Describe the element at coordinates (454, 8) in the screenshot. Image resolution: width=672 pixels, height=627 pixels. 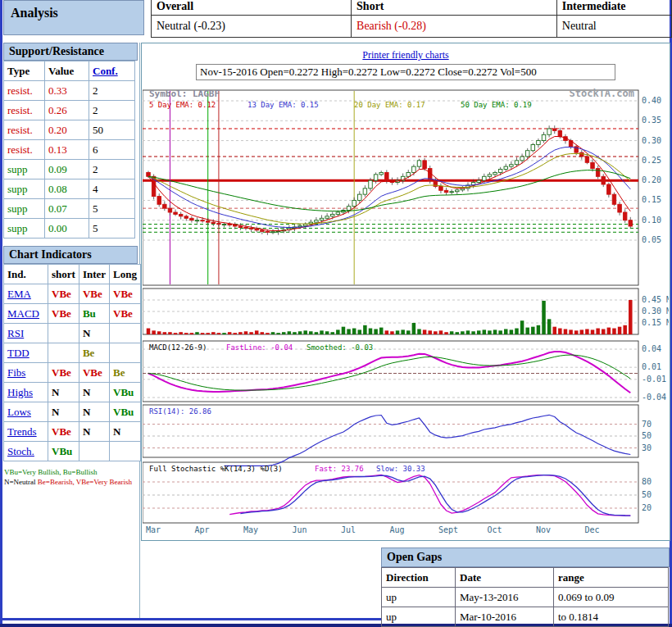
I see `analysis-col-header: Short` at that location.